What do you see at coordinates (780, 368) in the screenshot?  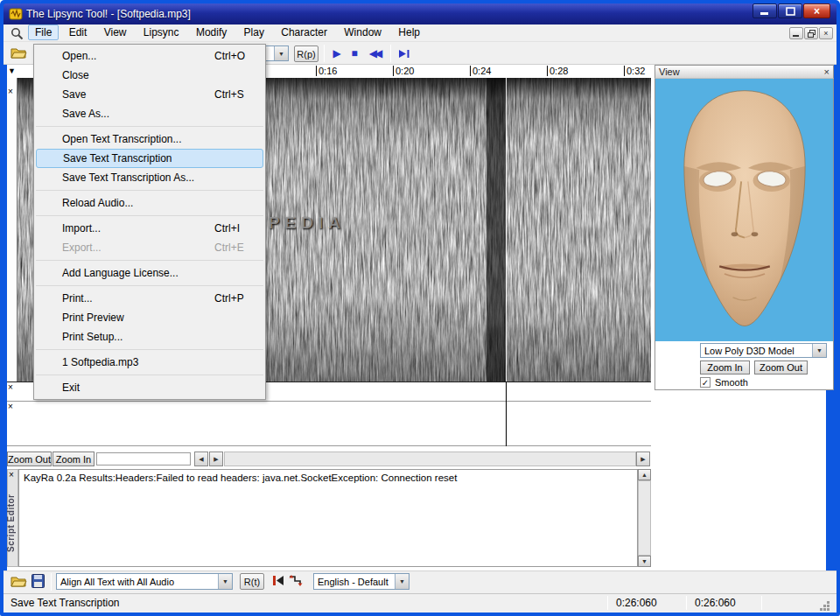 I see `view-zoom-out-button: Zoom Out` at bounding box center [780, 368].